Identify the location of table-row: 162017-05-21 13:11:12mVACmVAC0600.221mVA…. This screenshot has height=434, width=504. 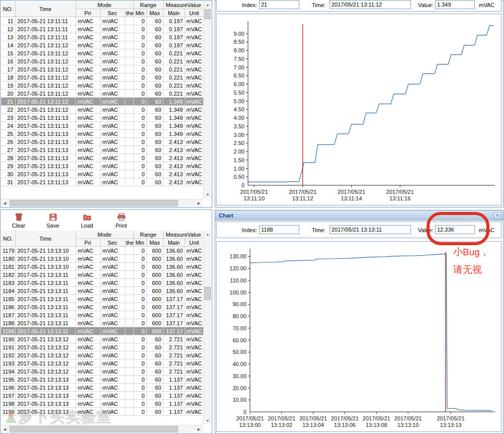
(103, 61).